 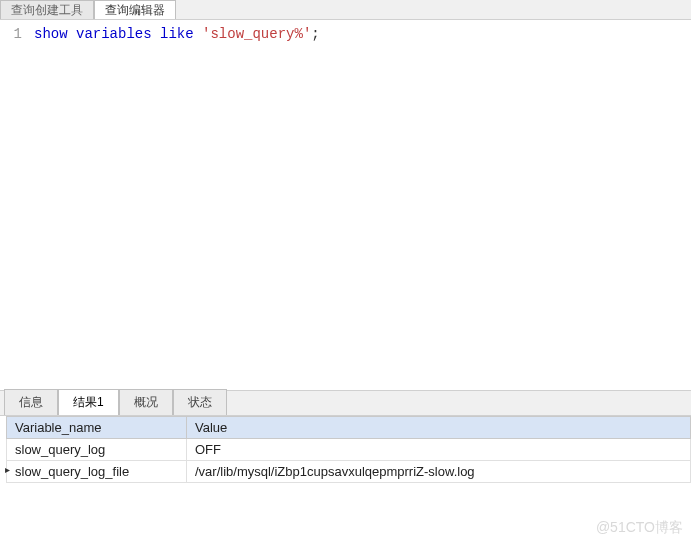 What do you see at coordinates (15, 205) in the screenshot?
I see `line-gutter: 1` at bounding box center [15, 205].